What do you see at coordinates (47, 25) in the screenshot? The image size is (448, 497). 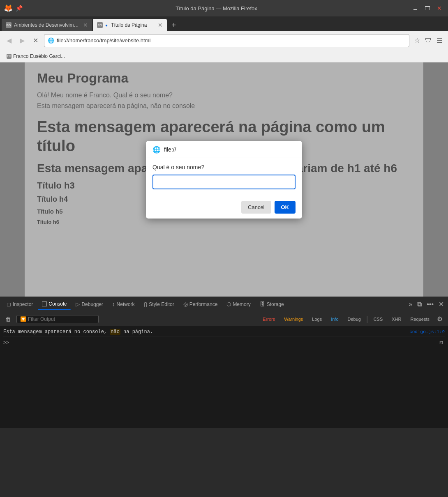 I see `tab-title-ambientes: Ambientes de Desenvolvimen...` at bounding box center [47, 25].